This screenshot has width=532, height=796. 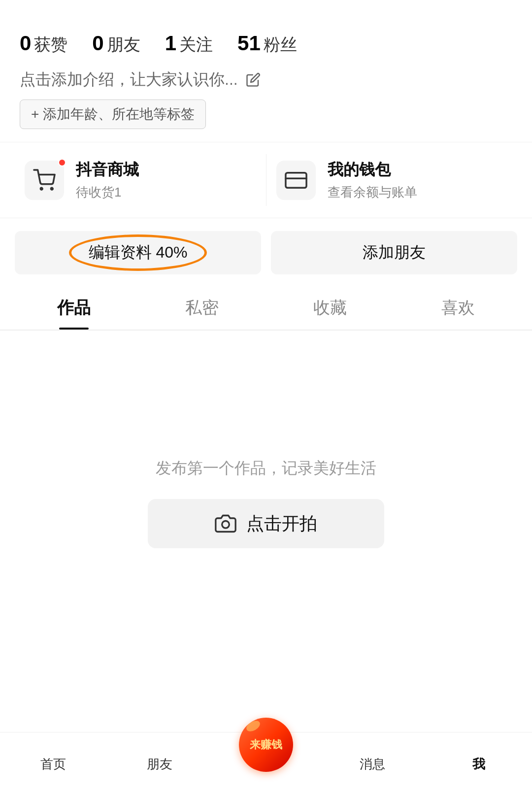 I want to click on wallet-card: 我的钱包 查看余额与账单, so click(x=392, y=180).